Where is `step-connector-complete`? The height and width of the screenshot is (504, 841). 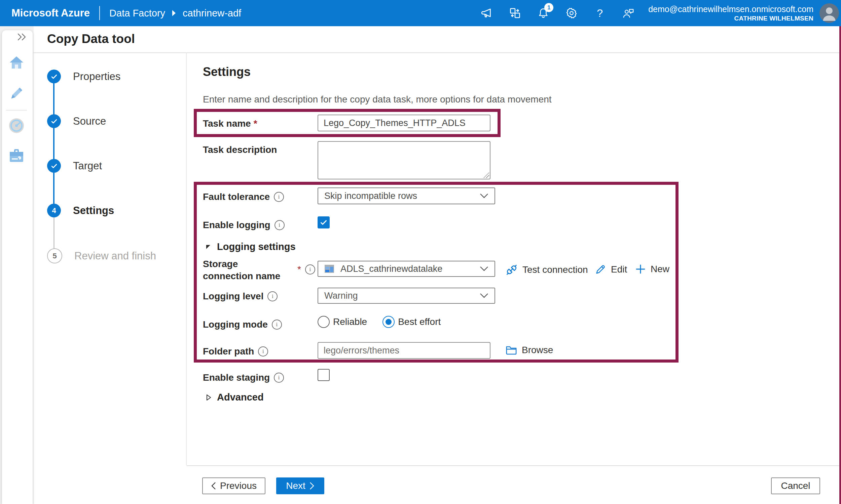 step-connector-complete is located at coordinates (54, 144).